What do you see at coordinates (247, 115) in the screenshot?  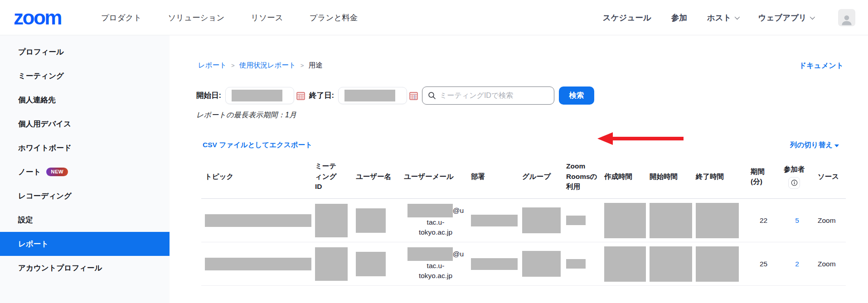 I see `max-period-note: レポートの最長表示期間：1月` at bounding box center [247, 115].